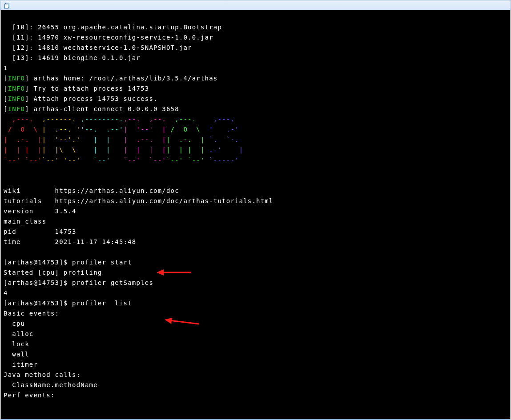  What do you see at coordinates (6, 68) in the screenshot?
I see `user-input-choice: 1` at bounding box center [6, 68].